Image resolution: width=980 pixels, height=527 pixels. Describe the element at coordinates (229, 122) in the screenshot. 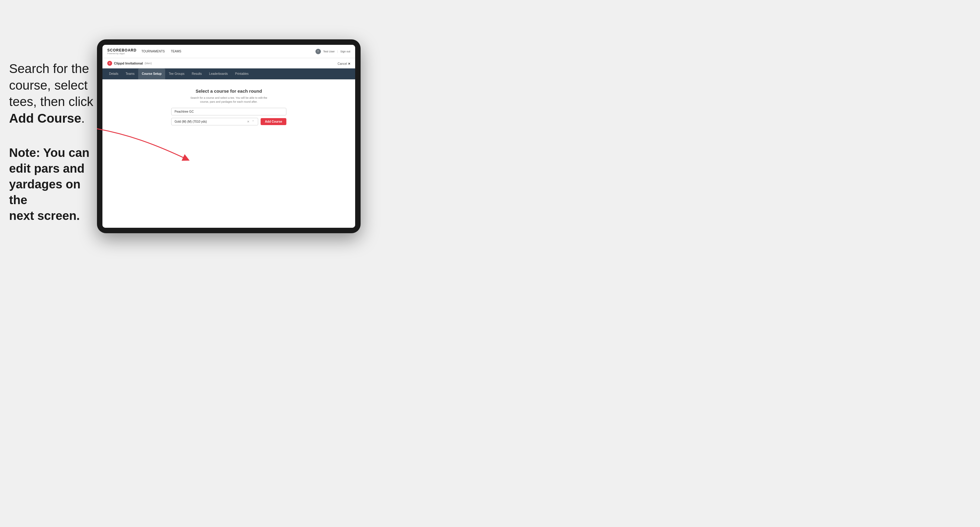

I see `tee-select-row: Gold (M) (M) (7010 yds) ✕ ⌃ Add Course` at that location.